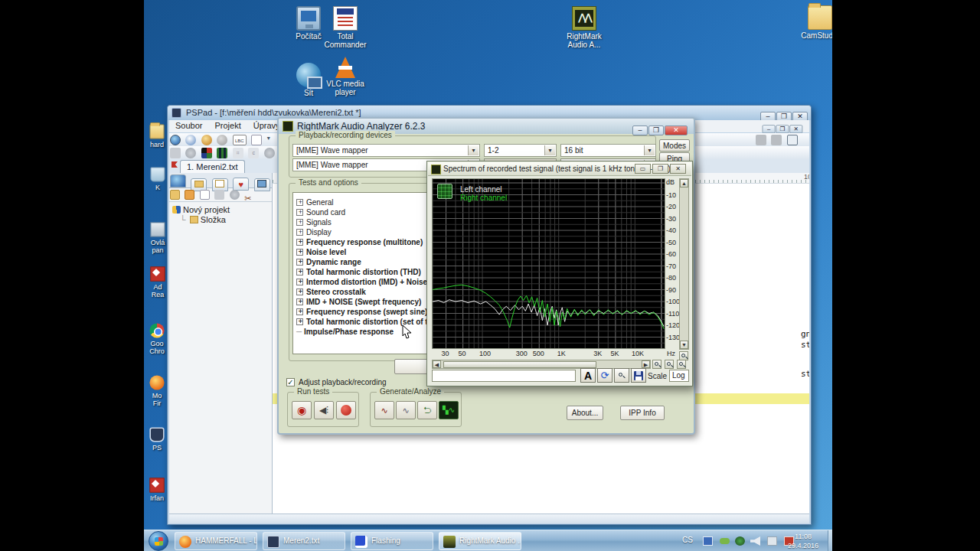  I want to click on desktop-icon-ps: PS, so click(157, 439).